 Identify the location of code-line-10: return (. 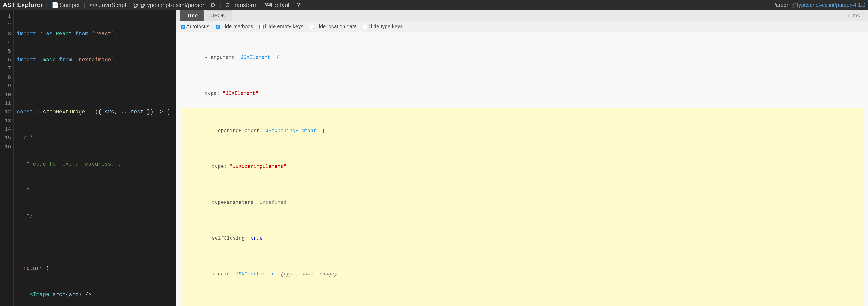
(95, 269).